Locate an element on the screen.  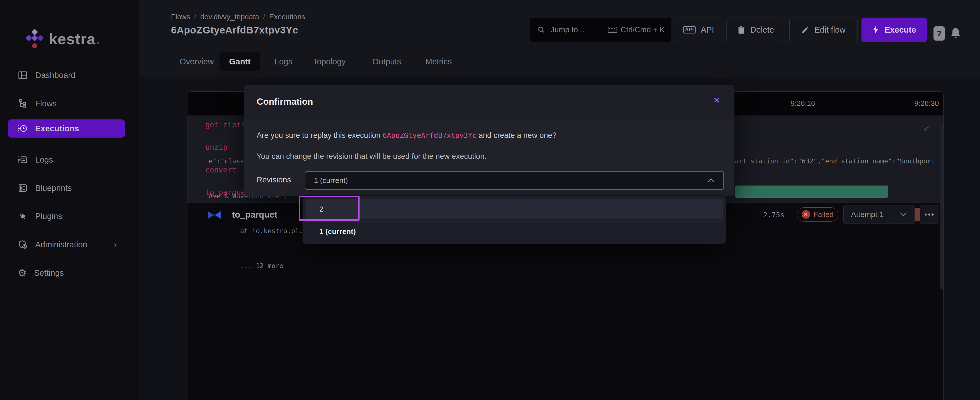
page-title: 6ApoZGtyeArfdB7xtpv3Yc is located at coordinates (234, 30).